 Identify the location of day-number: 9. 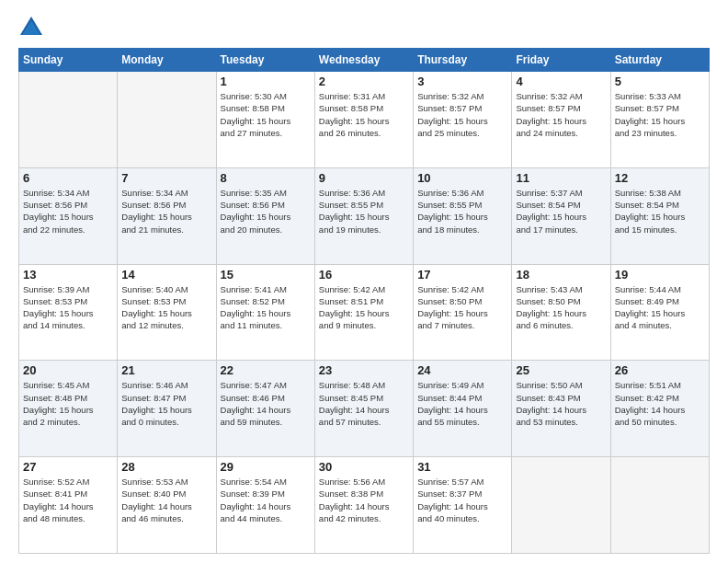
(364, 178).